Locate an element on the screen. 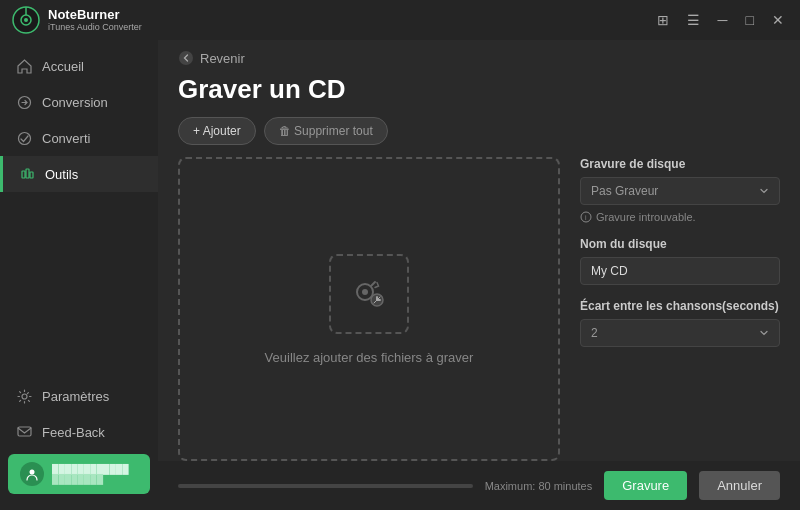  disc-drive-select: Pas Graveur is located at coordinates (680, 191).